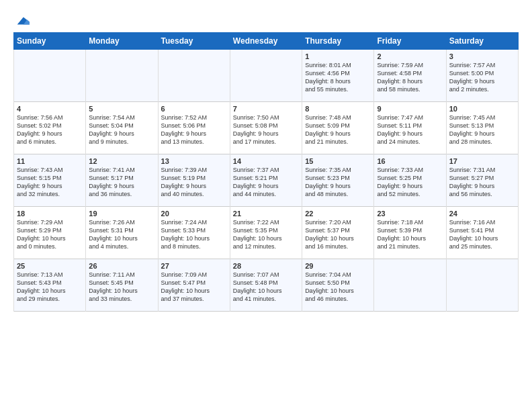  I want to click on cell-content: Sunrise: 7:48 AM Sunset: 5:09 PM Dayligh…, so click(338, 130).